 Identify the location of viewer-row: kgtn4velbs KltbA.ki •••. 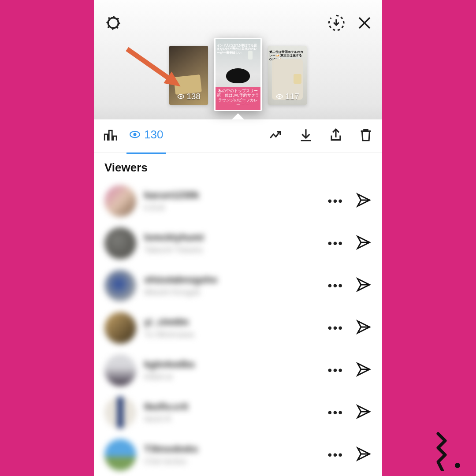
(238, 370).